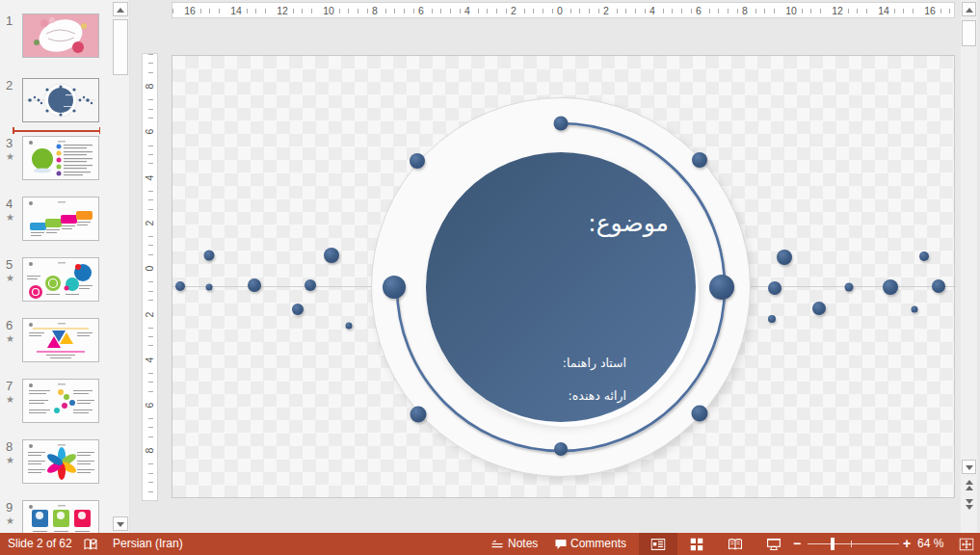  Describe the element at coordinates (66, 266) in the screenshot. I see `slide-thumbnail-panel: 1 2` at that location.